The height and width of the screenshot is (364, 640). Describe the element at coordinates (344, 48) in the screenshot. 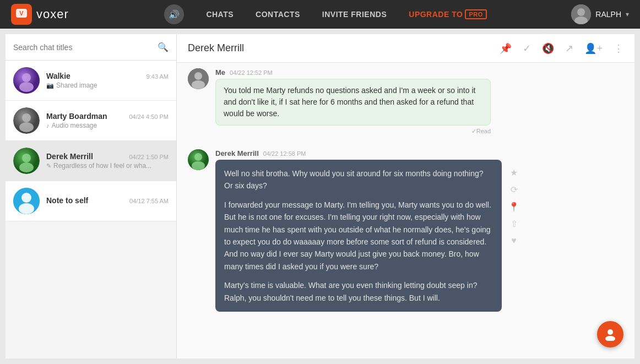

I see `chat-header-name: Derek Merrill` at that location.